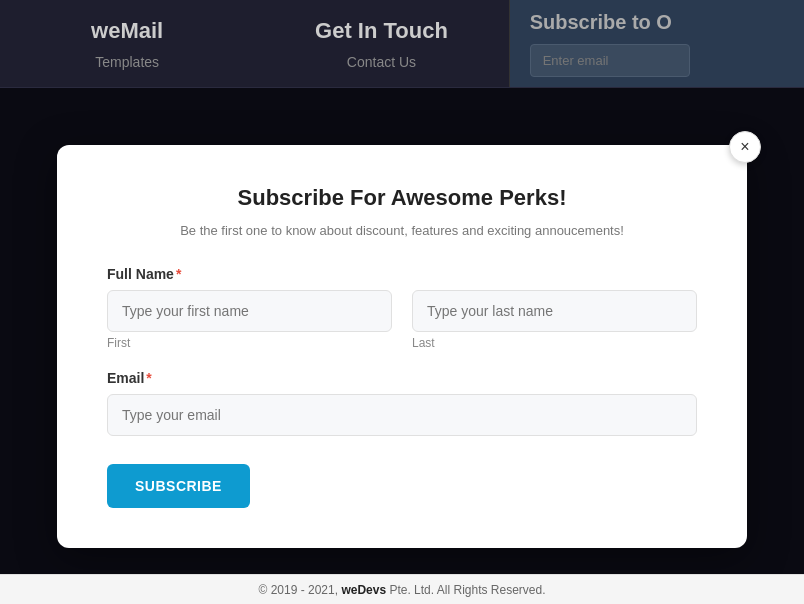 Image resolution: width=804 pixels, height=604 pixels. I want to click on nav-contact-col: Get In Touch Contact Us, so click(381, 44).